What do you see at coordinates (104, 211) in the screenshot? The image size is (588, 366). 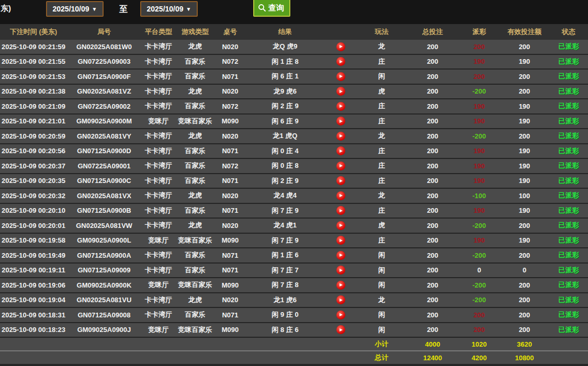 I see `round-id-cell: GN07125A0900B` at bounding box center [104, 211].